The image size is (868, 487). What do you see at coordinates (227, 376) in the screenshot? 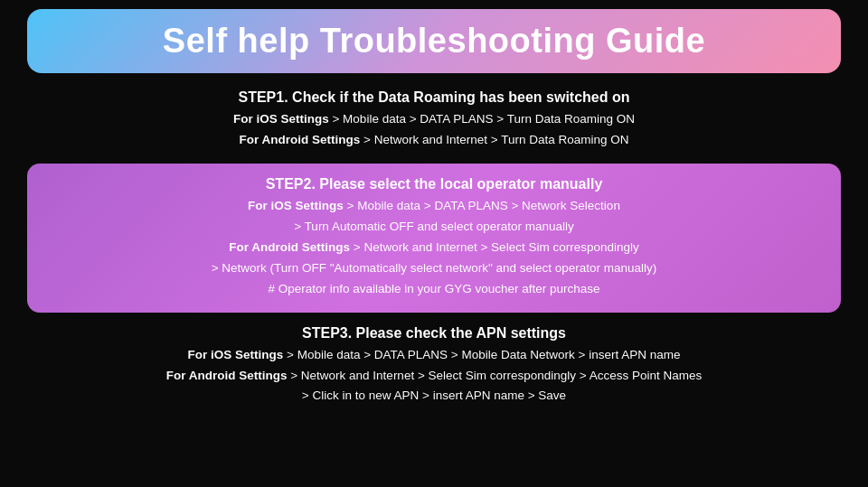
I see `step3-android-label: For Android Settings` at bounding box center [227, 376].